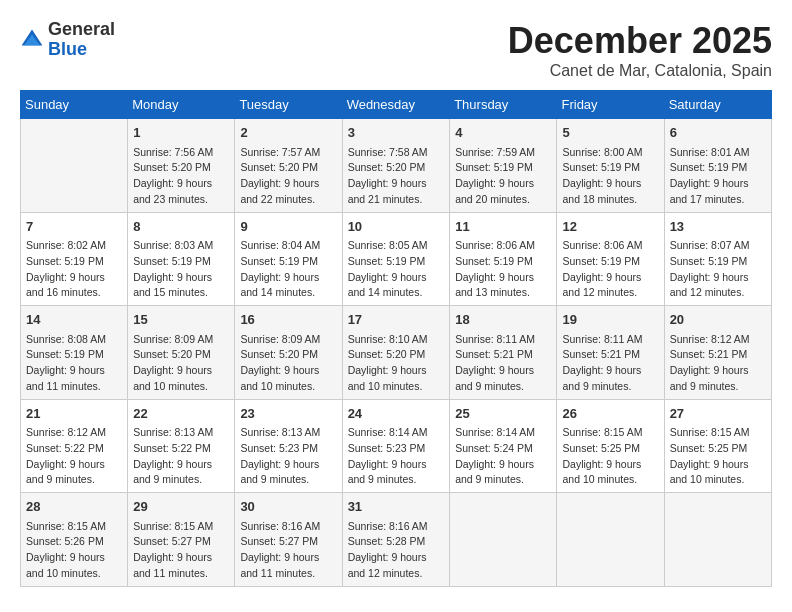 Image resolution: width=792 pixels, height=612 pixels. Describe the element at coordinates (181, 456) in the screenshot. I see `day-info: Sunrise: 8:13 AM Sunset: 5:22 PM Dayligh…` at that location.